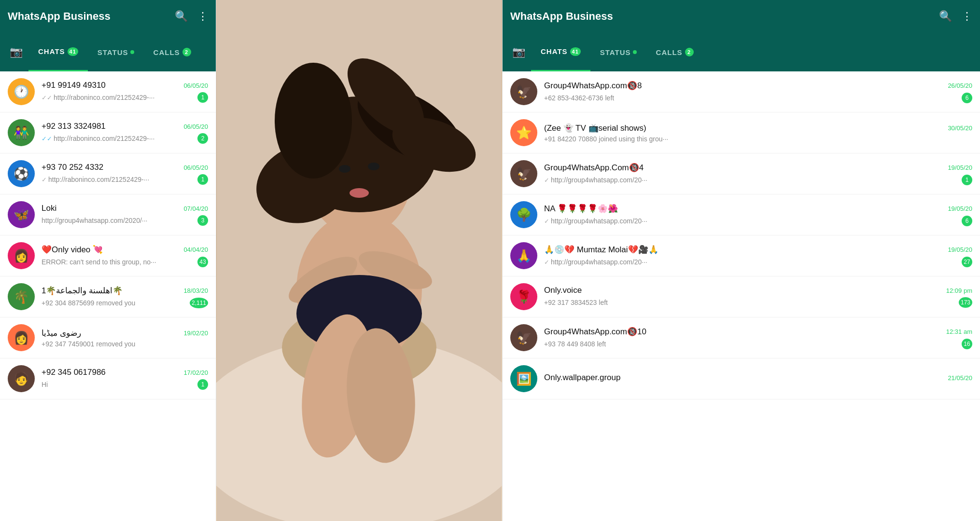 Image resolution: width=980 pixels, height=521 pixels. Describe the element at coordinates (108, 92) in the screenshot. I see `list-item: 🕐 +91 99149 49310 06/05/20 ✓✓http://rabo…` at that location.